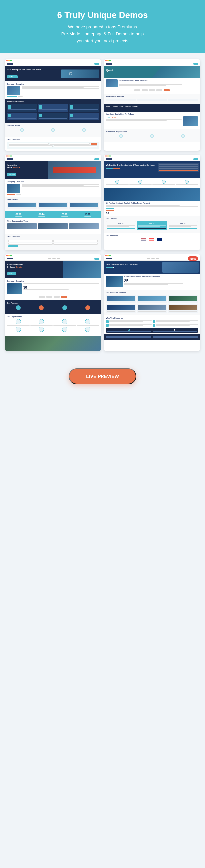 The image size is (205, 868). Describe the element at coordinates (152, 303) in the screenshot. I see `section-services-6: Our Awesome Services` at that location.